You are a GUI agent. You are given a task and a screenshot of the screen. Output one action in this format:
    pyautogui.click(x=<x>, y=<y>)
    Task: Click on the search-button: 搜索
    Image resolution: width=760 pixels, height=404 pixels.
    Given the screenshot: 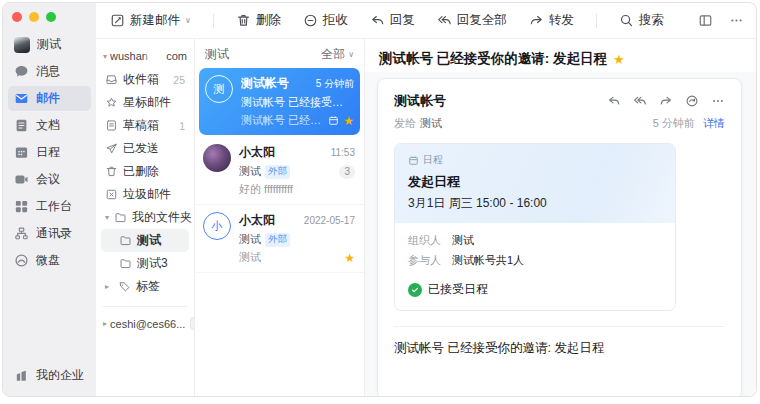 What is the action you would take?
    pyautogui.click(x=642, y=20)
    